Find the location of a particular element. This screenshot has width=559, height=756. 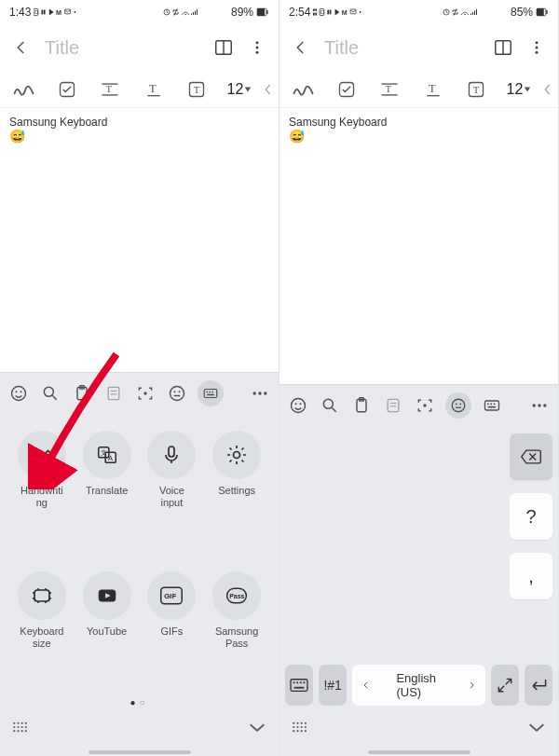

samsung-pass-app: Pass Samsung Pass is located at coordinates (237, 630).